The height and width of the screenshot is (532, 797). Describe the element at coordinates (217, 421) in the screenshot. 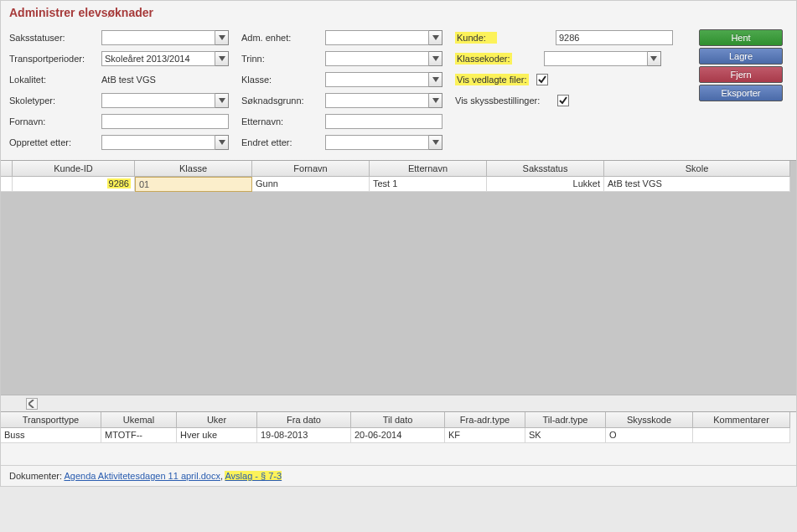

I see `col-uker: Uker` at that location.